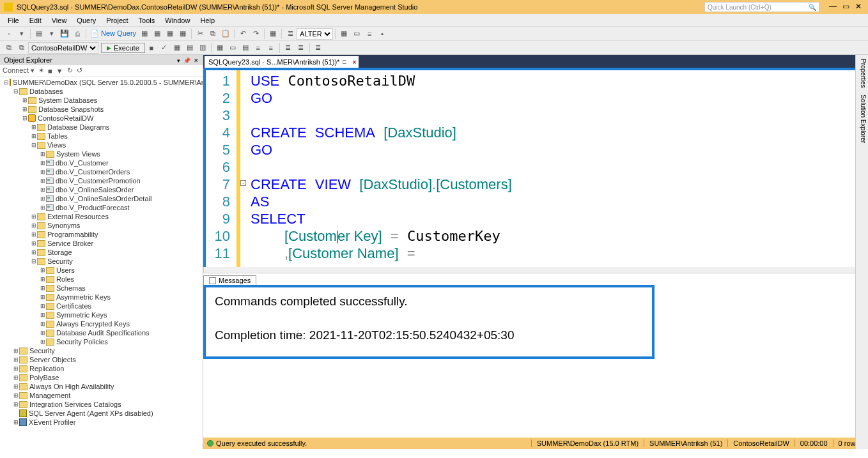  I want to click on editor-hscroll, so click(536, 270).